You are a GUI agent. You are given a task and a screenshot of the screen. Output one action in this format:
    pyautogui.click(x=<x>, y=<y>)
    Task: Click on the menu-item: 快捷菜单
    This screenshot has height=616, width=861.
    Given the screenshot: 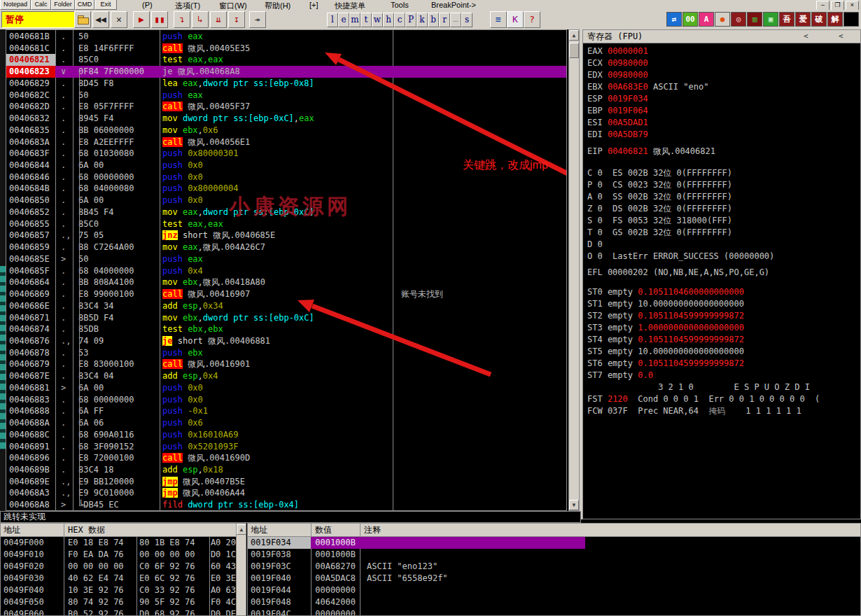 What is the action you would take?
    pyautogui.click(x=350, y=6)
    